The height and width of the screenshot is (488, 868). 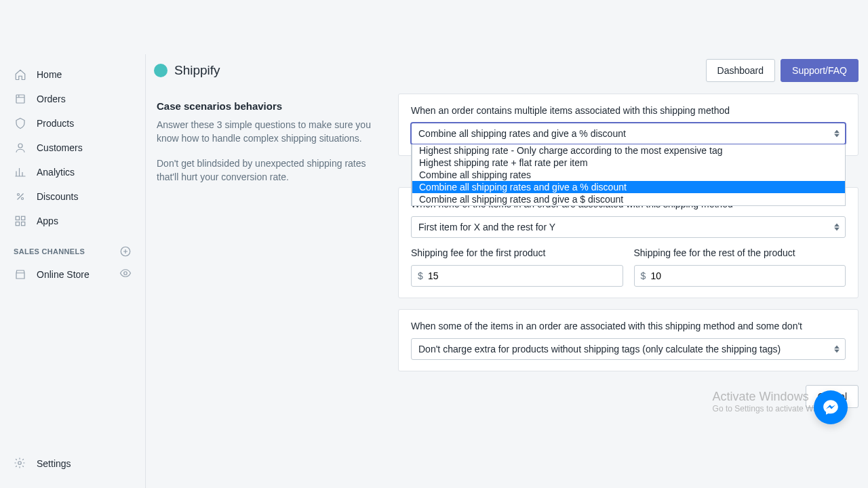 I want to click on nav-label: Orders, so click(x=52, y=99).